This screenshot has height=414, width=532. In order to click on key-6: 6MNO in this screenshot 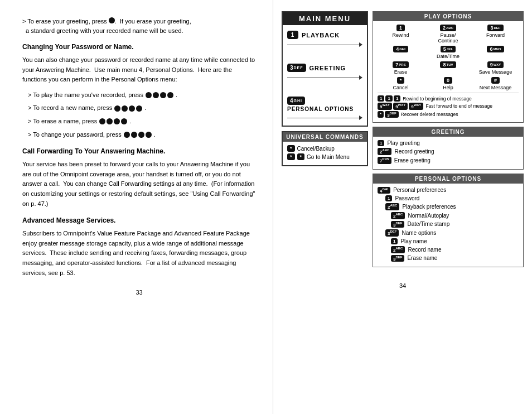, I will do `click(495, 49)`.